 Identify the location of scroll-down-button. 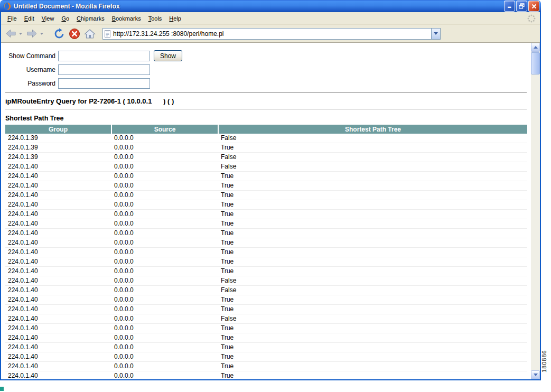
(536, 375).